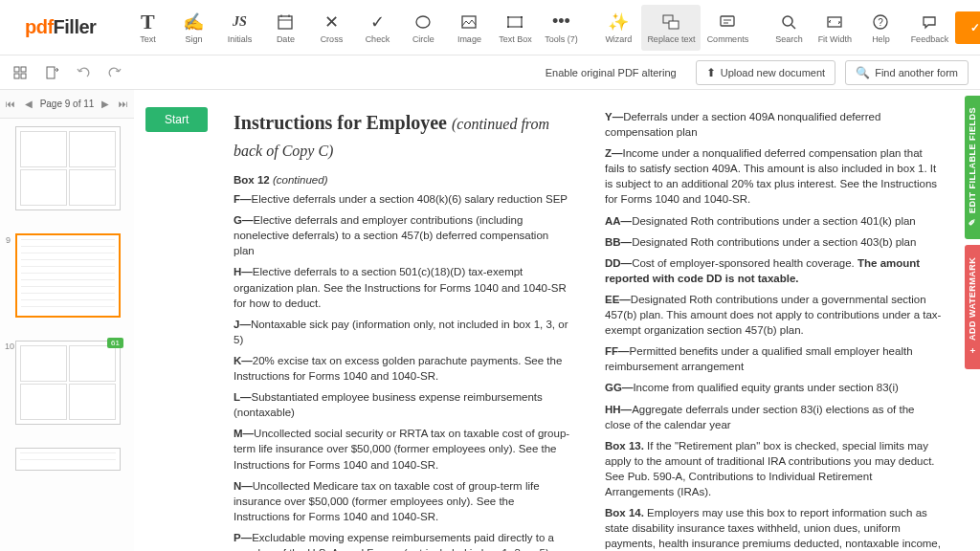 This screenshot has width=980, height=551. Describe the element at coordinates (469, 28) in the screenshot. I see `image-tool: Image` at that location.